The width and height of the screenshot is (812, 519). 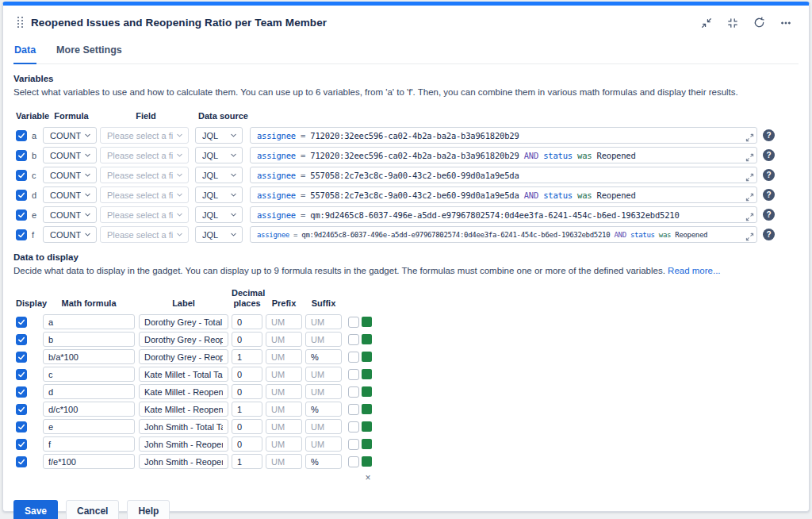 I want to click on tab-more-settings: More Settings, so click(x=89, y=54).